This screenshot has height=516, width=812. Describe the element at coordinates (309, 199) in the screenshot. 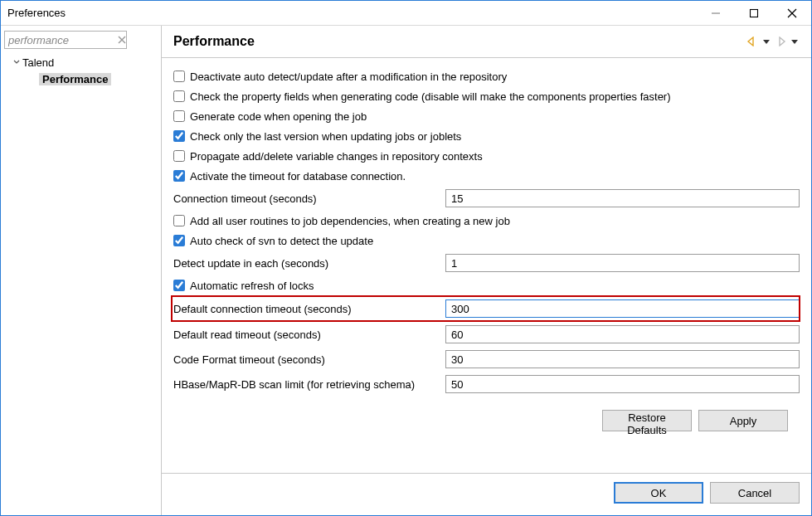

I see `field-label: Connection timeout (seconds)` at that location.